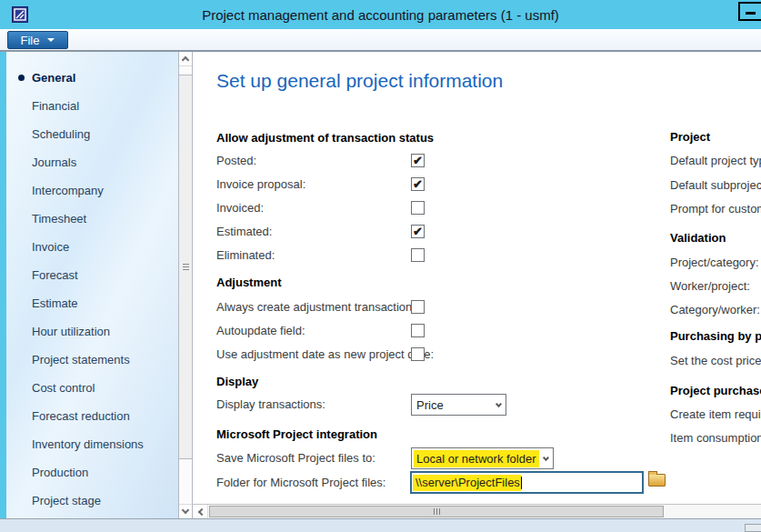 This screenshot has width=761, height=532. Describe the element at coordinates (749, 11) in the screenshot. I see `minimize-button` at that location.